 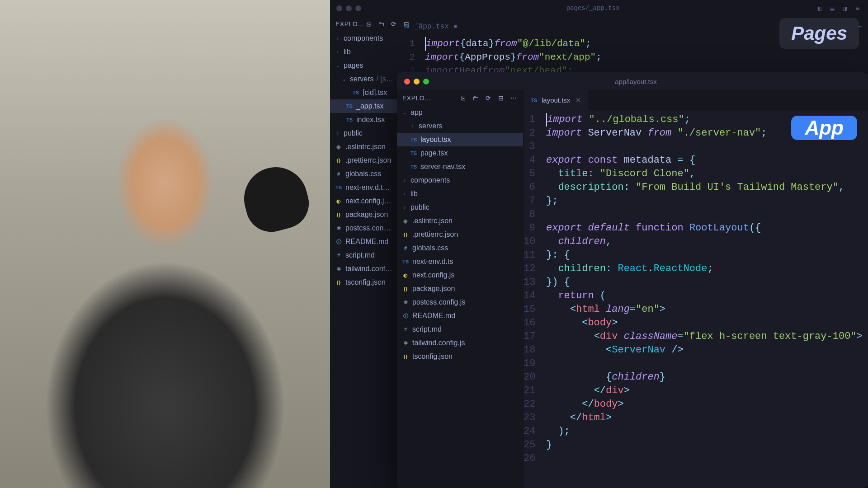 What do you see at coordinates (460, 343) in the screenshot?
I see `file-tailwind: ✱tailwind.config.js` at bounding box center [460, 343].